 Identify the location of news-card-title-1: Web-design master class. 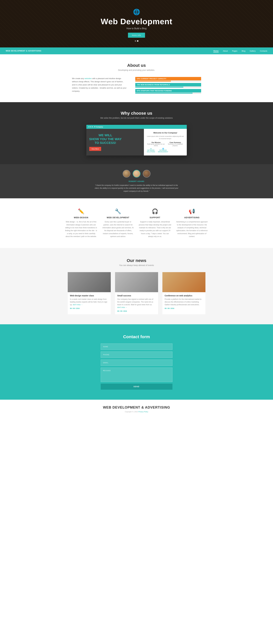
(89, 296).